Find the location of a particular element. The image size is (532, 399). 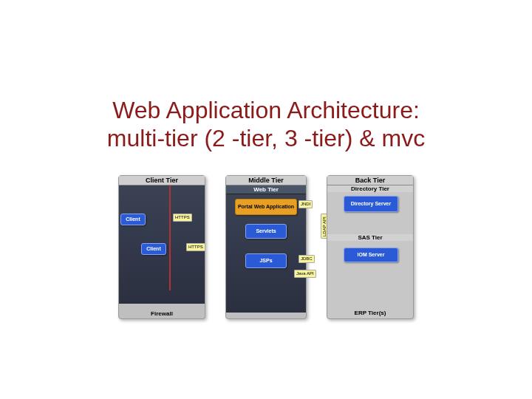

firewall-label: Firewall is located at coordinates (162, 313).